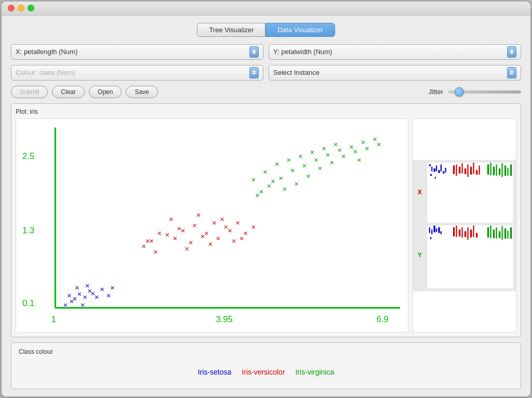  What do you see at coordinates (464, 225) in the screenshot?
I see `mini-plot-svg: X Y` at bounding box center [464, 225].